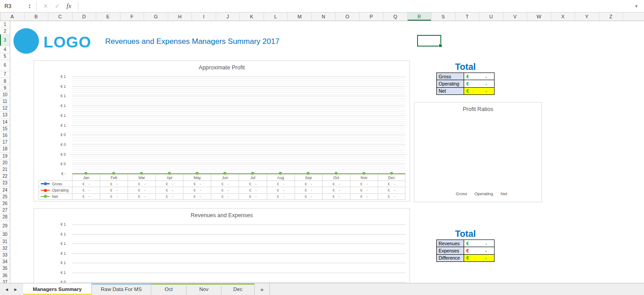 This screenshot has height=295, width=644. What do you see at coordinates (5, 248) in the screenshot?
I see `row-header-32: 32` at bounding box center [5, 248].